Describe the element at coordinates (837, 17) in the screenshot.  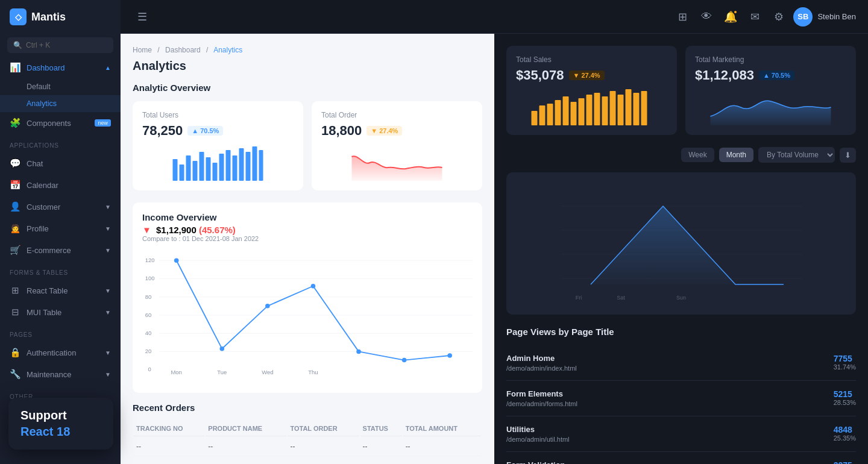
I see `user-name: Stebin Ben` at that location.